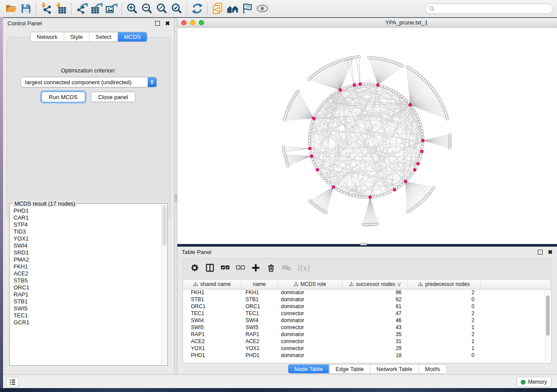  I want to click on table-scrollbar, so click(547, 326).